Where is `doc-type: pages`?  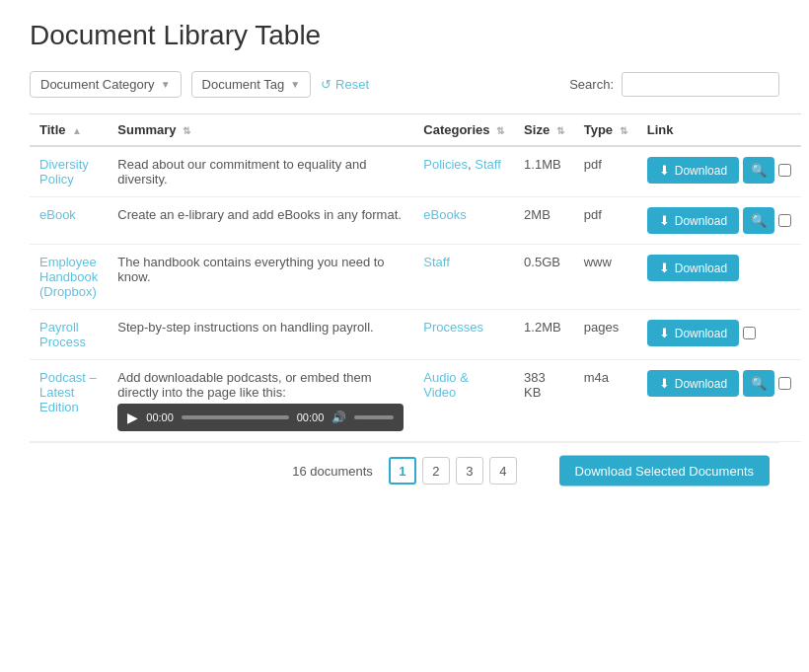 doc-type: pages is located at coordinates (606, 336).